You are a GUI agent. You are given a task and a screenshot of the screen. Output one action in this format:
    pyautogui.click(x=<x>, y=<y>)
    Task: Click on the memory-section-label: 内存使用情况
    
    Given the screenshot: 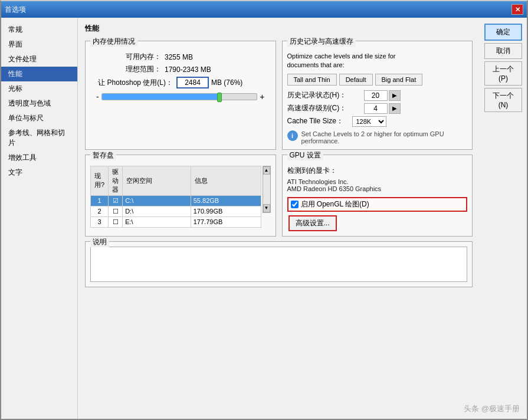 What is the action you would take?
    pyautogui.click(x=114, y=41)
    